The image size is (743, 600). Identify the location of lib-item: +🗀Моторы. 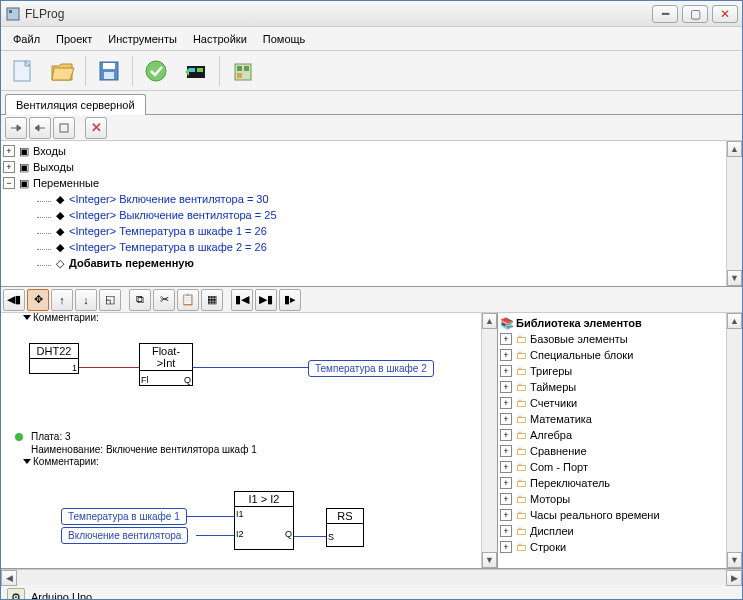
(612, 499).